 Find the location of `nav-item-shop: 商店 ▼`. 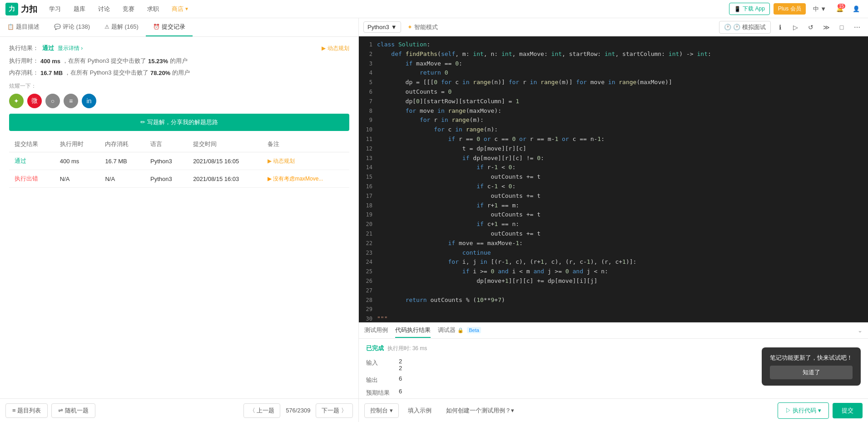

nav-item-shop: 商店 ▼ is located at coordinates (180, 9).